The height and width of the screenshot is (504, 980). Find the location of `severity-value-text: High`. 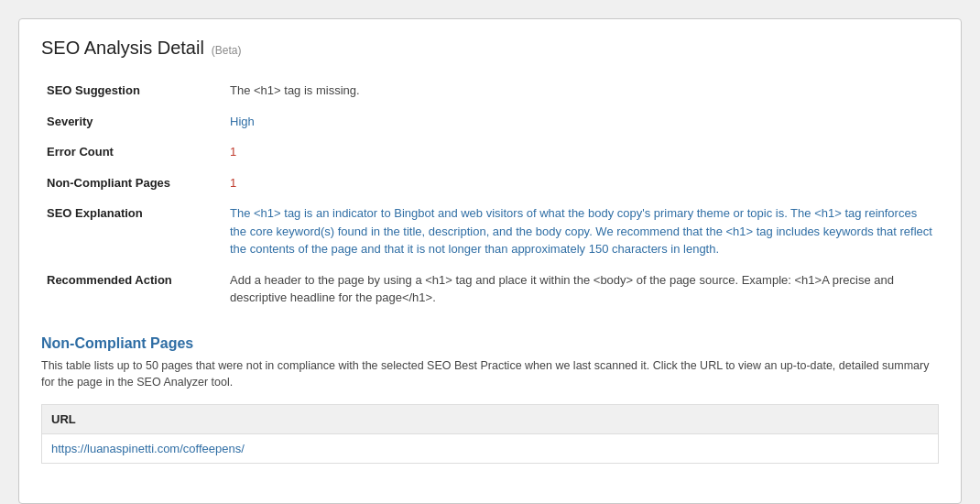

severity-value-text: High is located at coordinates (242, 121).